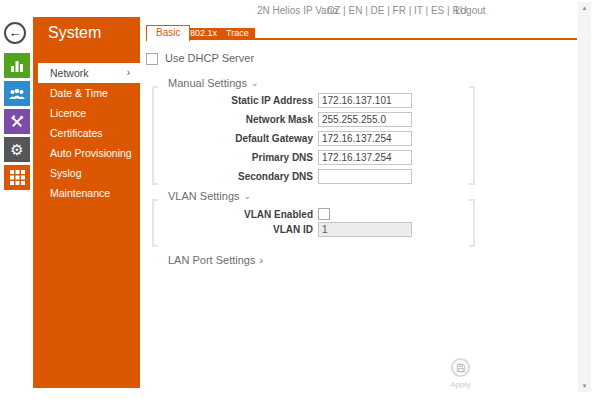 This screenshot has height=414, width=600. What do you see at coordinates (365, 138) in the screenshot?
I see `default-gateway-input` at bounding box center [365, 138].